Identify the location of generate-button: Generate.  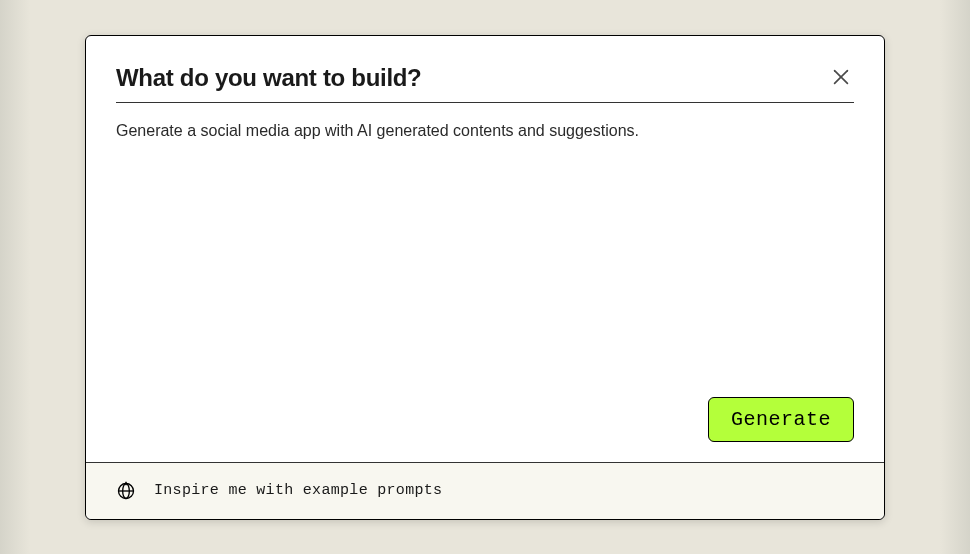
(781, 420).